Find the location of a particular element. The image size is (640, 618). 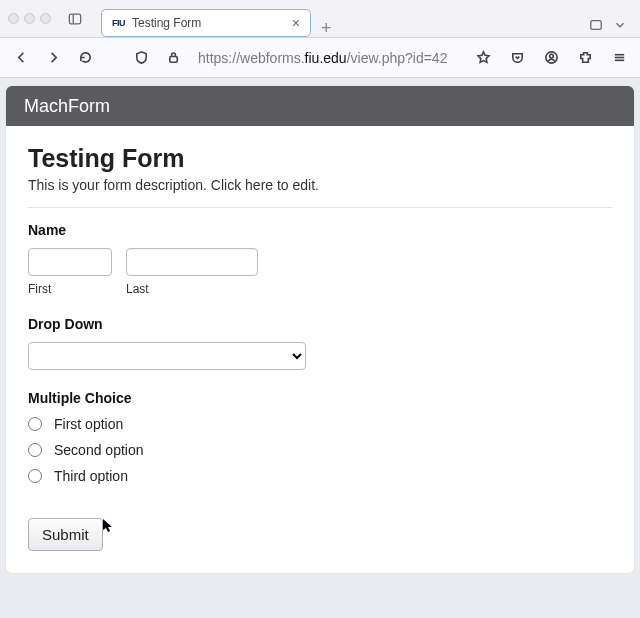

traffic-close is located at coordinates (14, 18).